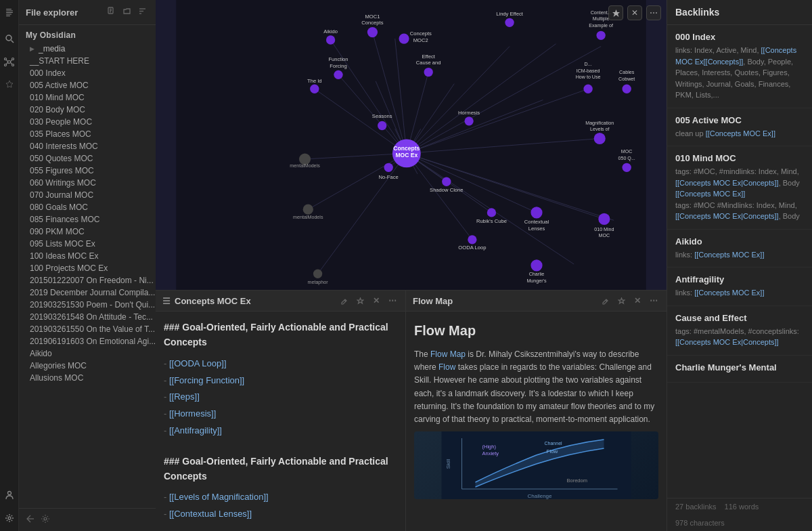 This screenshot has width=812, height=531. Describe the element at coordinates (87, 134) in the screenshot. I see `sidebar-item-035: 035 Places MOC` at that location.